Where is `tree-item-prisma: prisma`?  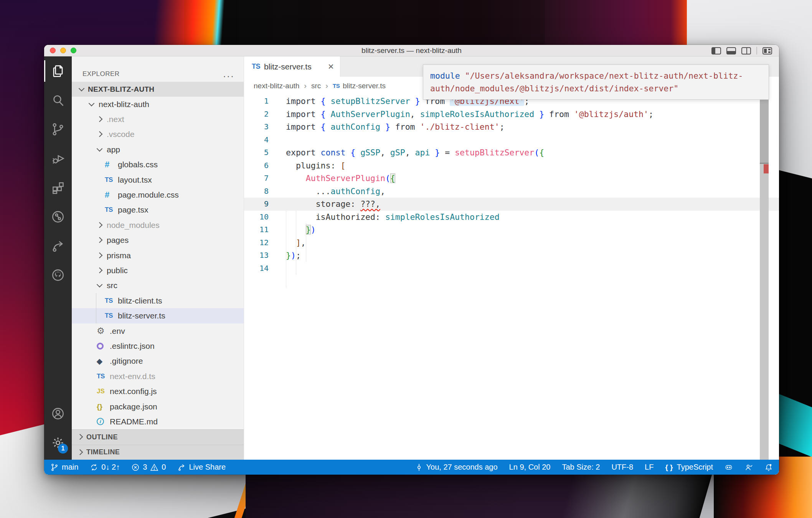 tree-item-prisma: prisma is located at coordinates (158, 256).